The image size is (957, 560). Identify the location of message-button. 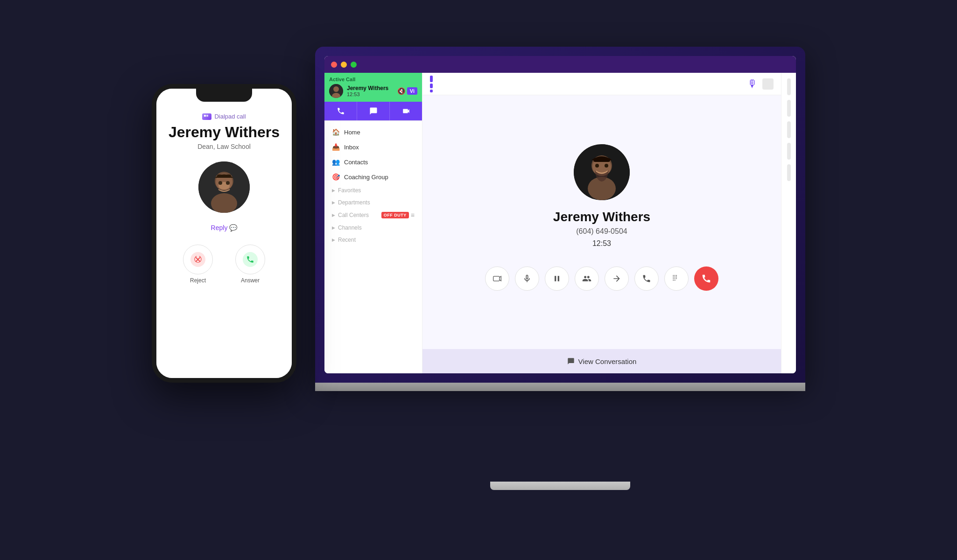
(373, 111).